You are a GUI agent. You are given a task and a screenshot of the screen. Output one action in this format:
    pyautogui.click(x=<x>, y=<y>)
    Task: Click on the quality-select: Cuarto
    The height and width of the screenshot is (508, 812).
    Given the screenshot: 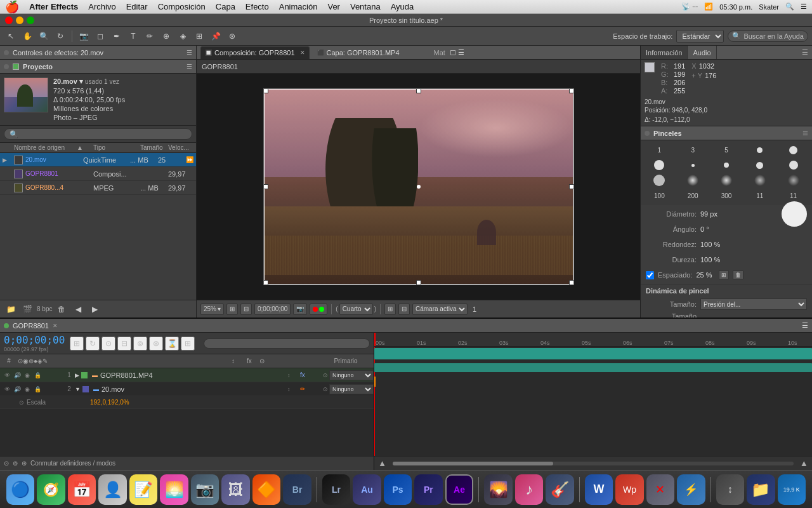 What is the action you would take?
    pyautogui.click(x=357, y=309)
    